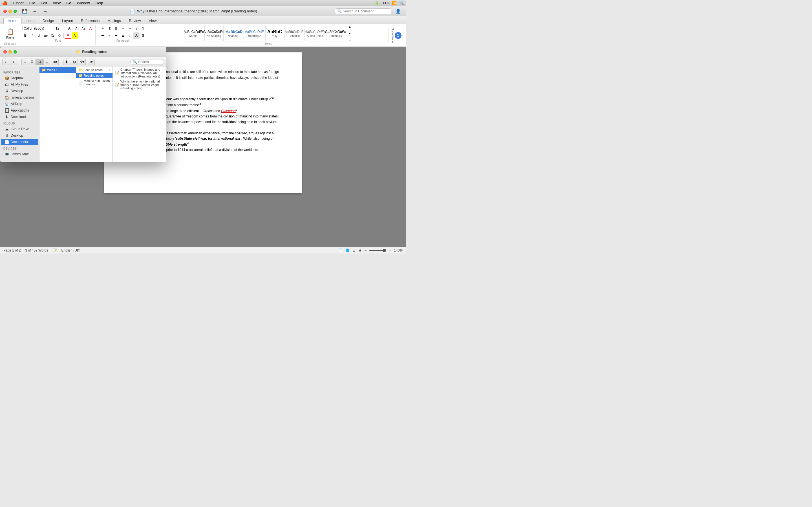 The image size is (812, 507). What do you see at coordinates (275, 34) in the screenshot?
I see `style-title: AaBbC Title` at bounding box center [275, 34].